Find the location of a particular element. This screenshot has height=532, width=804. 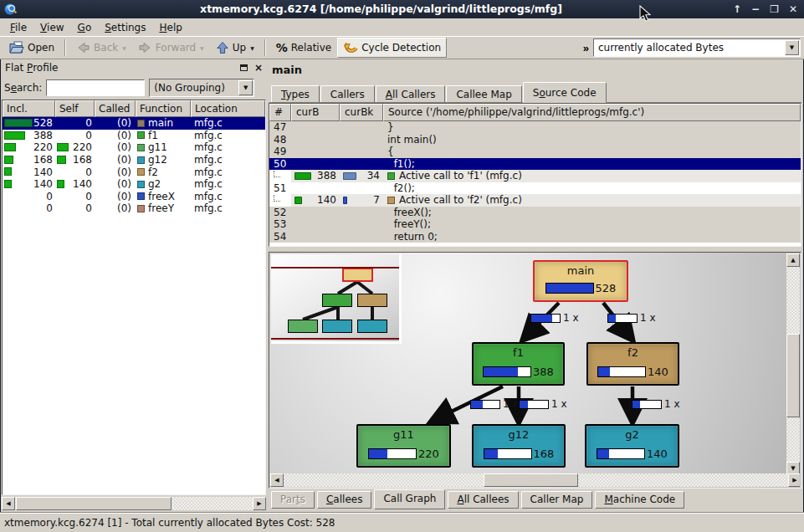

function-row-freeX: 00(0)freeXmfg.c is located at coordinates (134, 197).